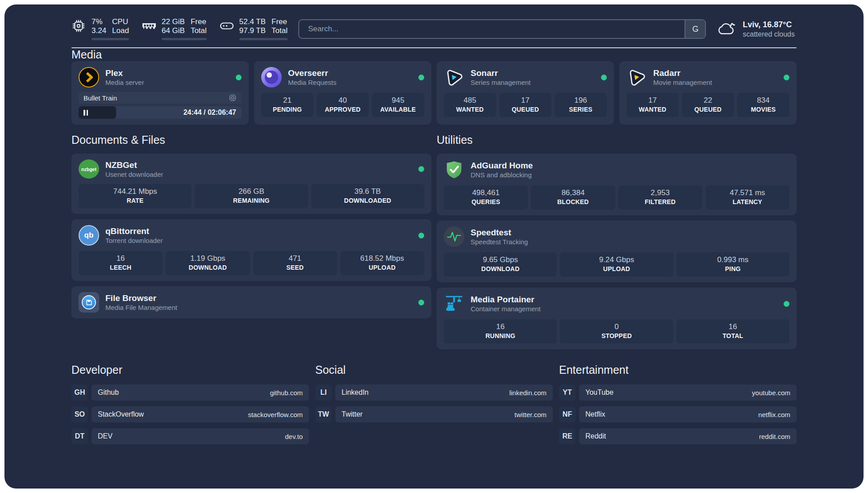 The height and width of the screenshot is (493, 868). I want to click on plex-icon, so click(89, 77).